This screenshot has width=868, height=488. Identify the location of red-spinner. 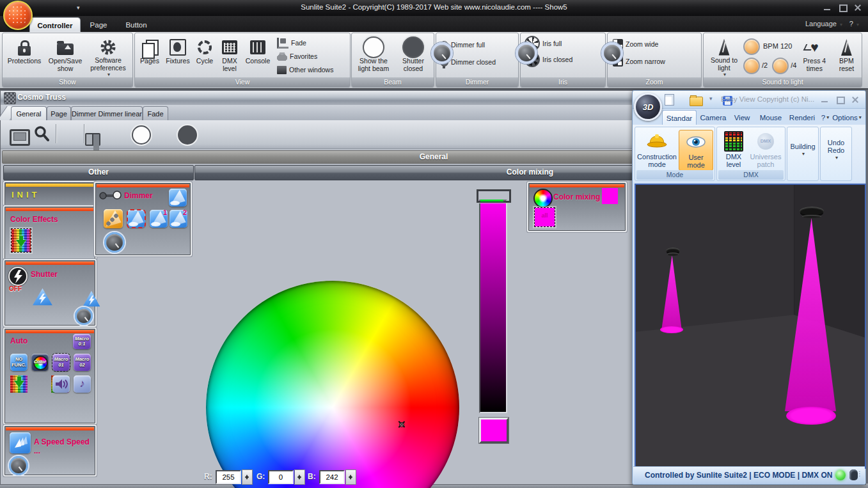
(247, 477).